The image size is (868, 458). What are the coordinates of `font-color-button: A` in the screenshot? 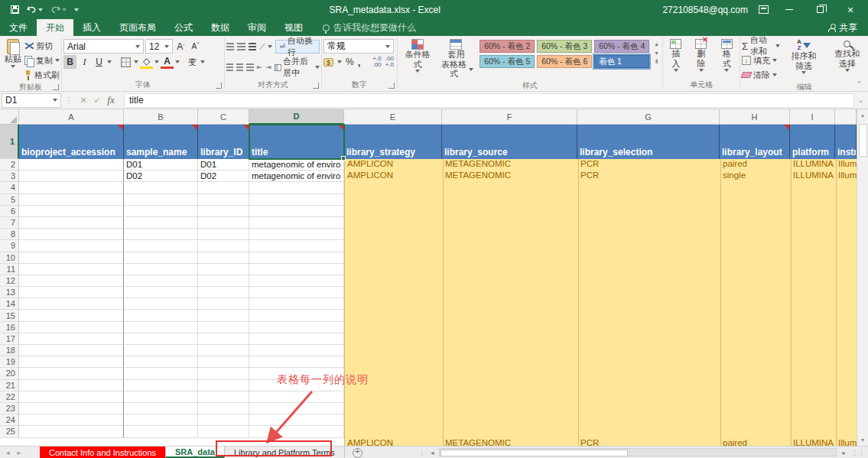 It's located at (167, 62).